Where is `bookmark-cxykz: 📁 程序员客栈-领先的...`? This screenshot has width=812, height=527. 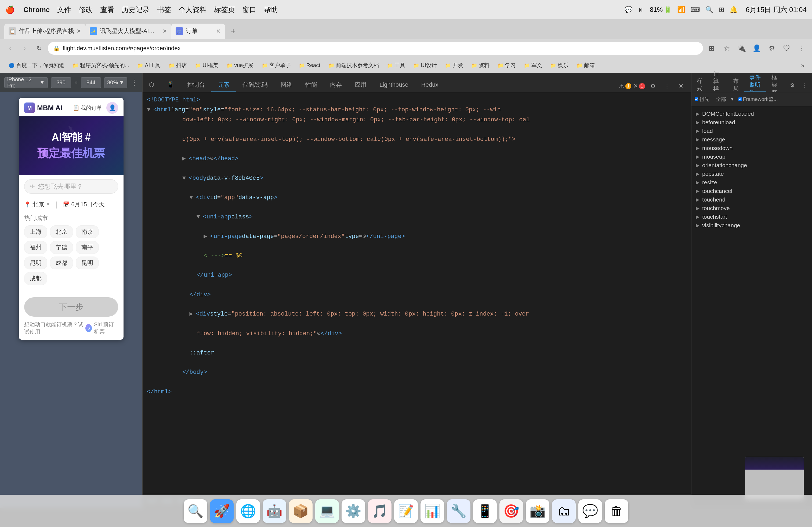 bookmark-cxykz: 📁 程序员客栈-领先的... is located at coordinates (101, 65).